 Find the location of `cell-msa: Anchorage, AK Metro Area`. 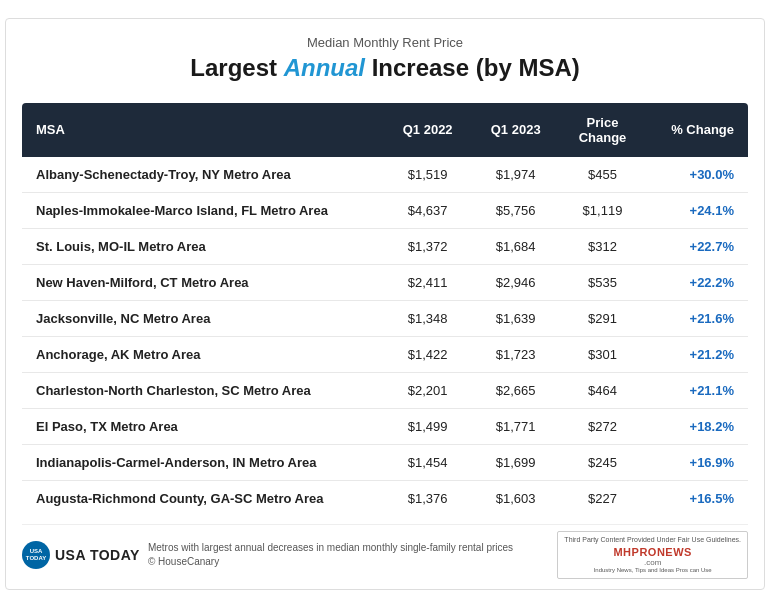

cell-msa: Anchorage, AK Metro Area is located at coordinates (203, 354).